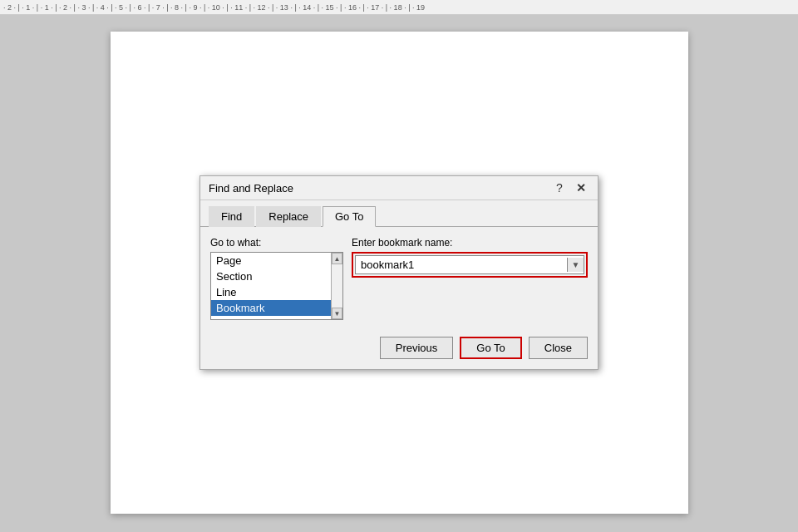 This screenshot has height=532, width=798. I want to click on dialog-title-icons: ? ✕, so click(570, 188).